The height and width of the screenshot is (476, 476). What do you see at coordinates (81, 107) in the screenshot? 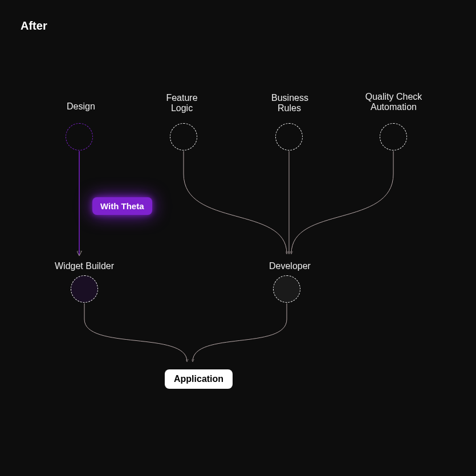
I see `node-design-label: Design` at bounding box center [81, 107].